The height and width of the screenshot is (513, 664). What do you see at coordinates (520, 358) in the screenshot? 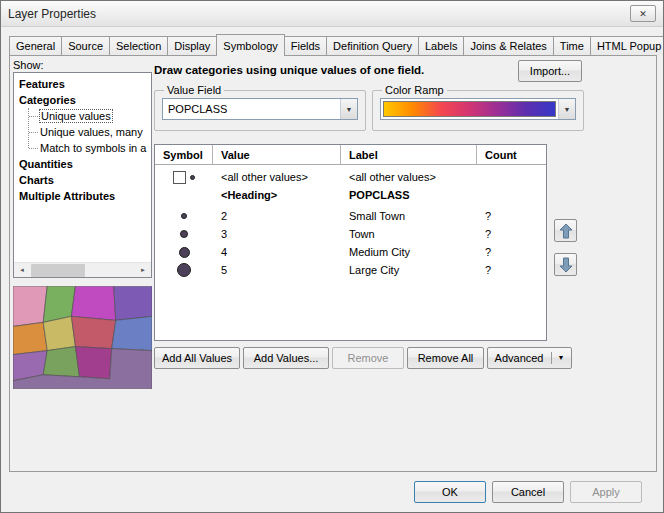
I see `advanced-button-label: Advanced` at bounding box center [520, 358].